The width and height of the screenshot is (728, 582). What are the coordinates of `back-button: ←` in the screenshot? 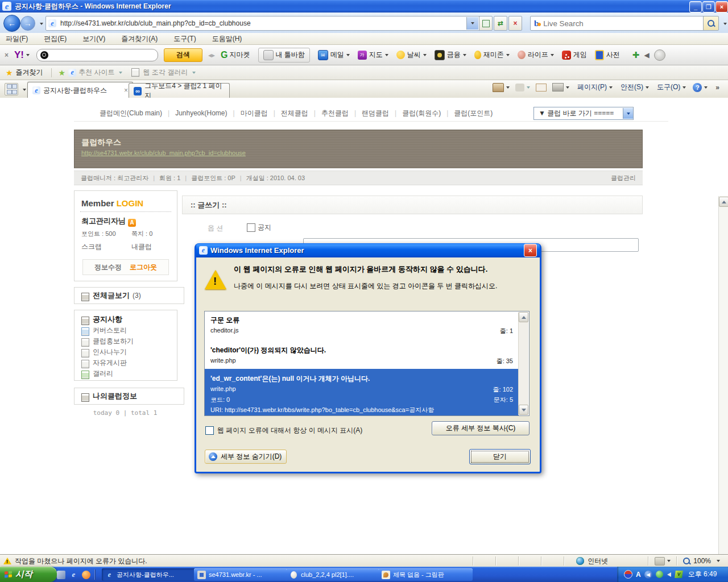 It's located at (12, 23).